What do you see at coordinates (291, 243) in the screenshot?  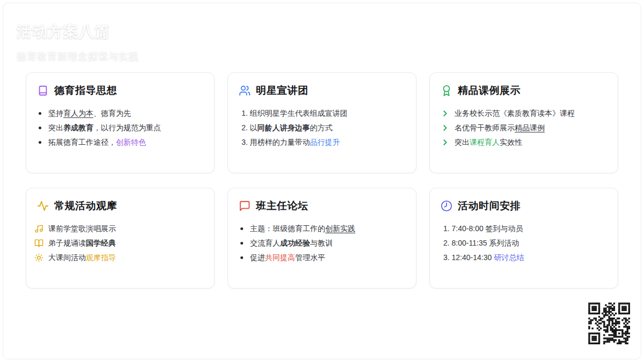 I see `item-text: 交流育人成功经验与教训` at bounding box center [291, 243].